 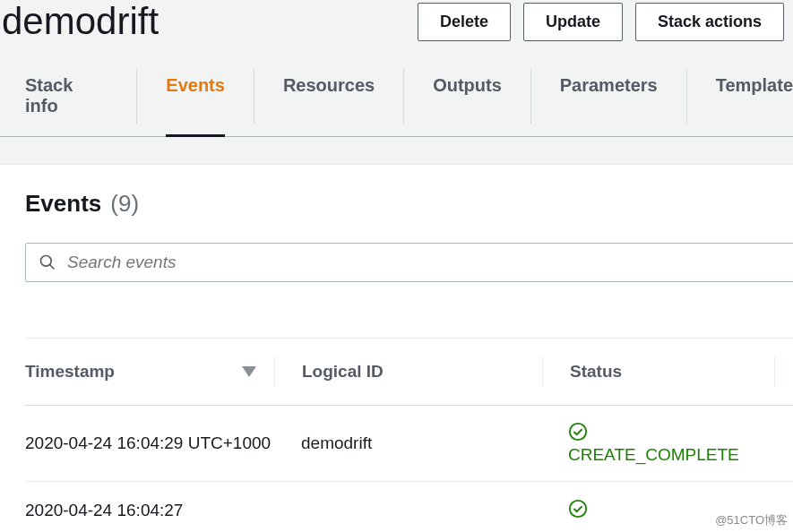 What do you see at coordinates (63, 204) in the screenshot?
I see `events-panel-title: Events` at bounding box center [63, 204].